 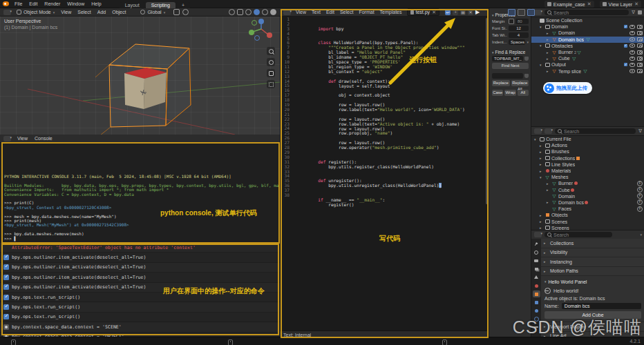 I want to click on unlink-text-icon: ✕, so click(x=434, y=12).